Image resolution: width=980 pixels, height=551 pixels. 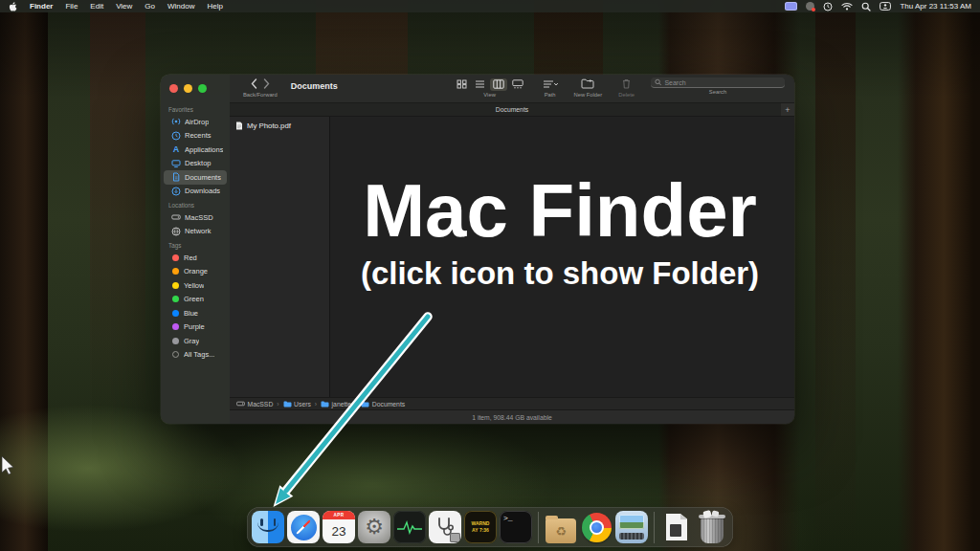 I want to click on delete-button, so click(x=626, y=84).